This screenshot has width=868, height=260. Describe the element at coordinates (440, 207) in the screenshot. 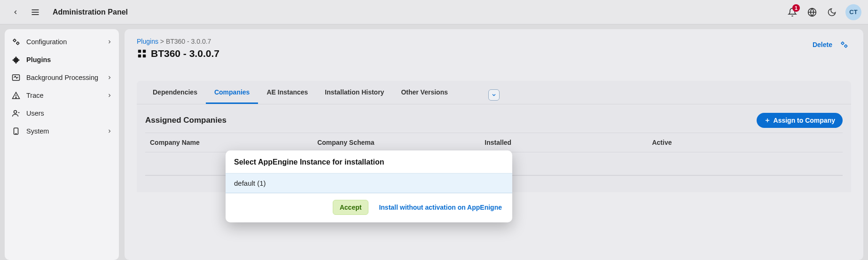

I see `install-without-activation-link: Install without activation on AppEnigne` at that location.